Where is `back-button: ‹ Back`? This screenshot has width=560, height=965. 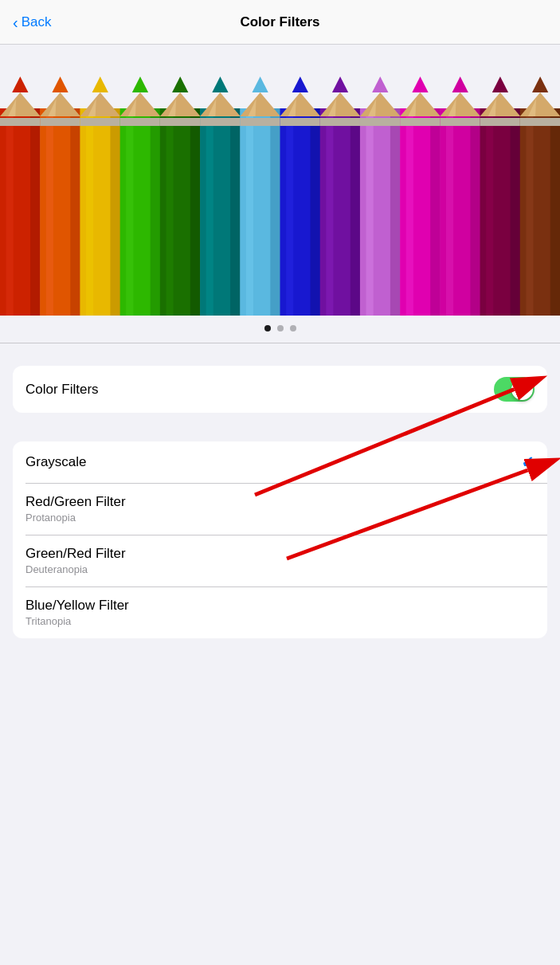
back-button: ‹ Back is located at coordinates (32, 22).